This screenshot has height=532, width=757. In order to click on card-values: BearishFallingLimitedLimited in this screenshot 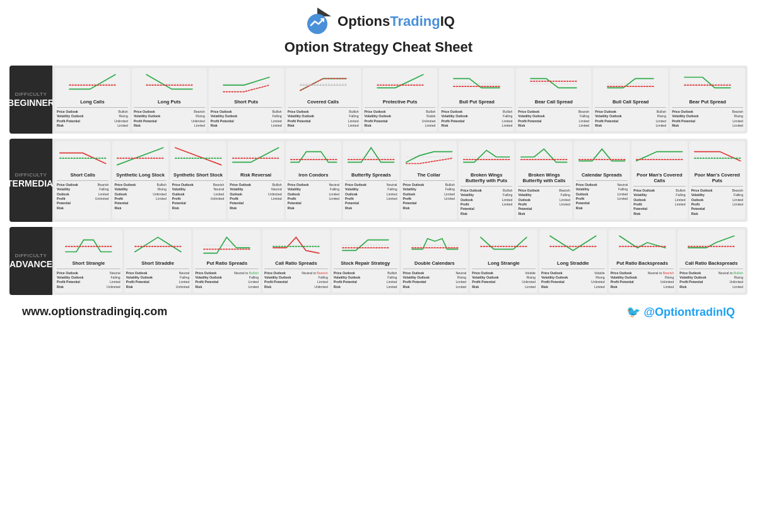, I will do `click(729, 202)`.